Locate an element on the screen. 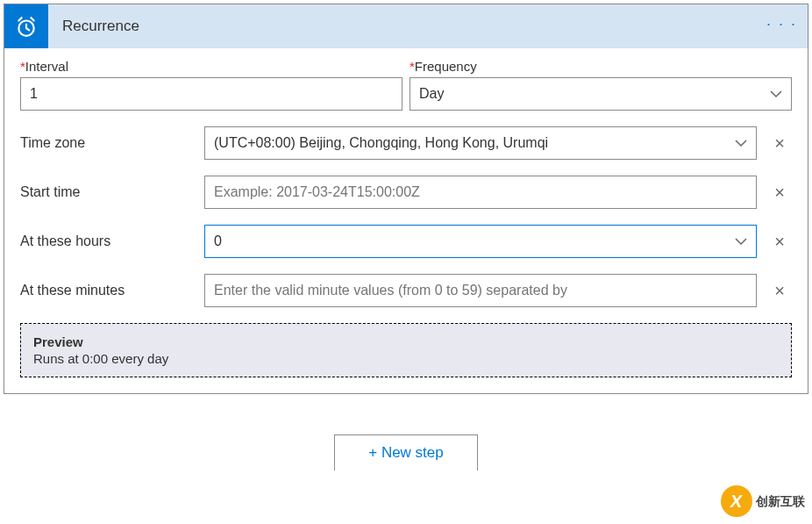 Image resolution: width=812 pixels, height=524 pixels. preview-box: Preview Runs at 0:00 every day is located at coordinates (406, 350).